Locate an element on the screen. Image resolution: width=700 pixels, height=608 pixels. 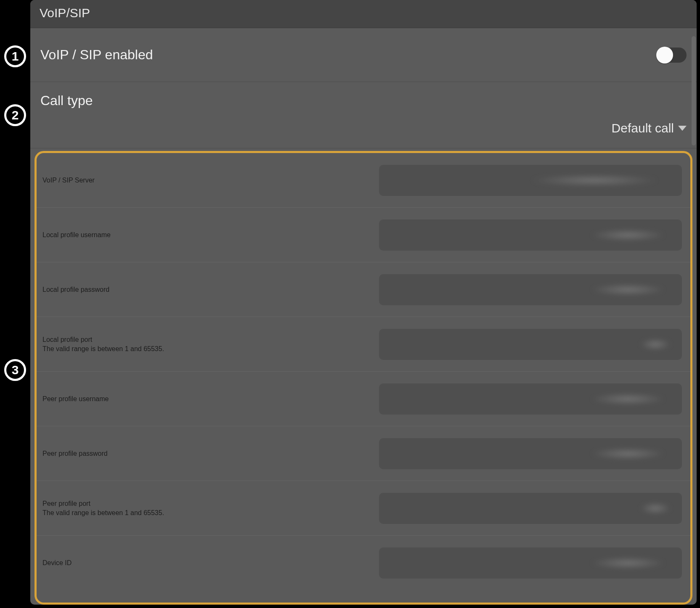
field-peer-password: Peer profile password is located at coordinates (363, 454).